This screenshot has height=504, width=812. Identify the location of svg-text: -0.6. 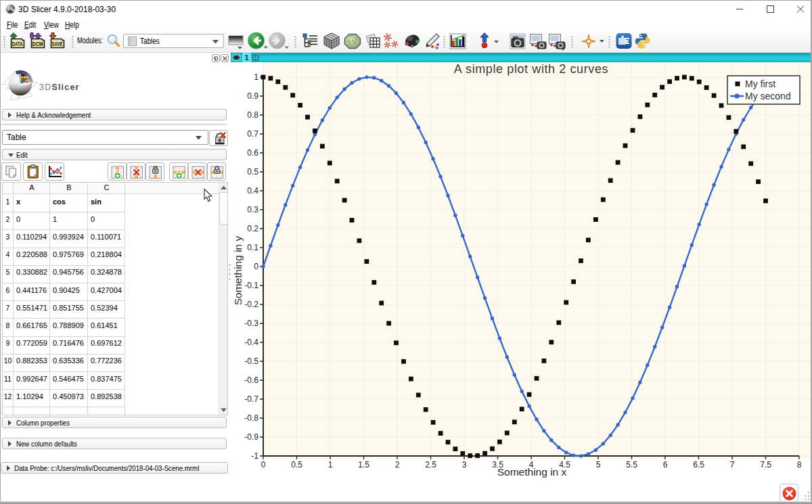
(252, 380).